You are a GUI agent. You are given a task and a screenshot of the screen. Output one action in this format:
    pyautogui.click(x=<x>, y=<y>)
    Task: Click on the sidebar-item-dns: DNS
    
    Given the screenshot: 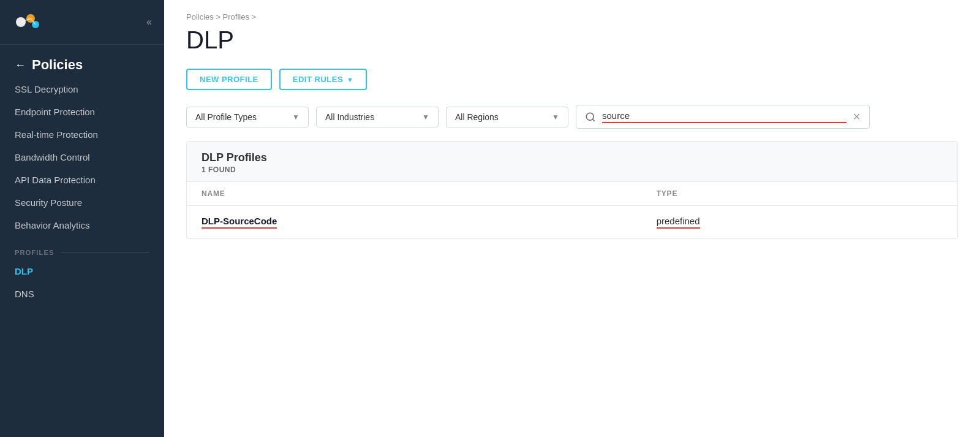 What is the action you would take?
    pyautogui.click(x=82, y=294)
    